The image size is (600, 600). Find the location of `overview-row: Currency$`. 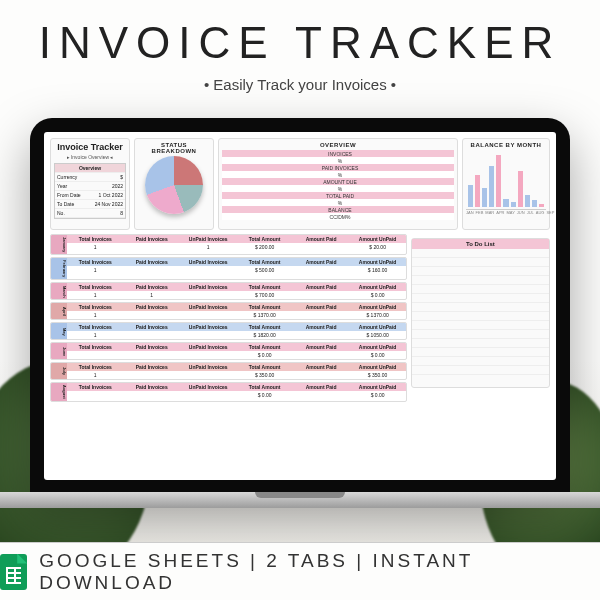

overview-row: Currency$ is located at coordinates (90, 178).